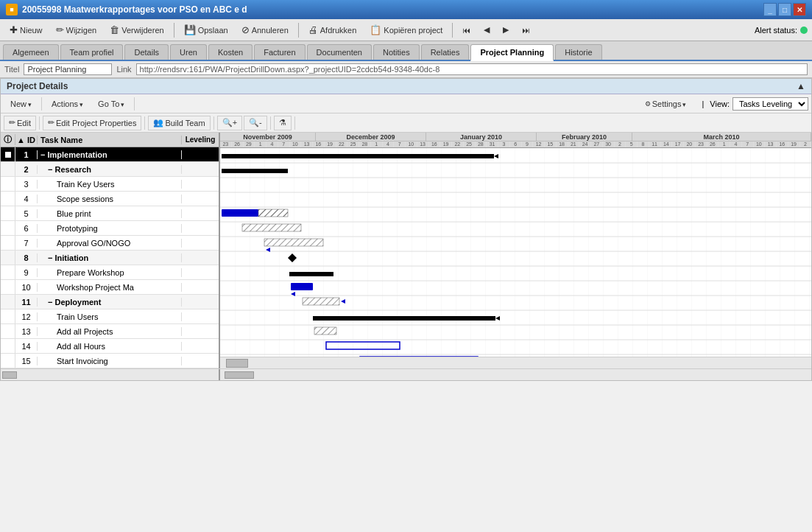 Image resolution: width=812 pixels, height=532 pixels. I want to click on cell-id: 9, so click(27, 273).